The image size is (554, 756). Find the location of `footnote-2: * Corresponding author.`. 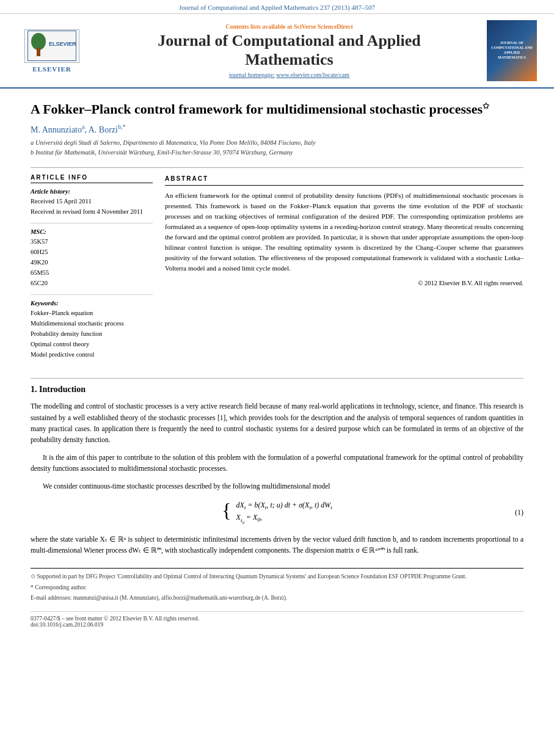

footnote-2: * Corresponding author. is located at coordinates (277, 587).